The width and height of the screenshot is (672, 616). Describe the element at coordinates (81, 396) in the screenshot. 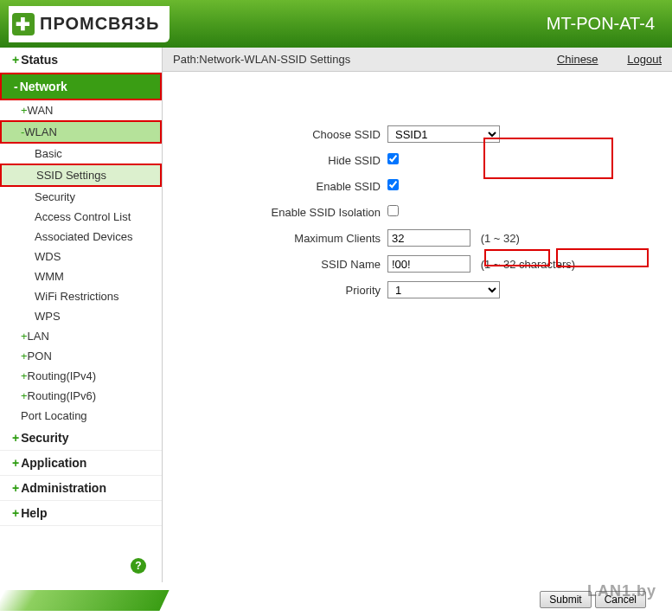

I see `nav-routing-ipv6: +Routing(IPv6)` at that location.